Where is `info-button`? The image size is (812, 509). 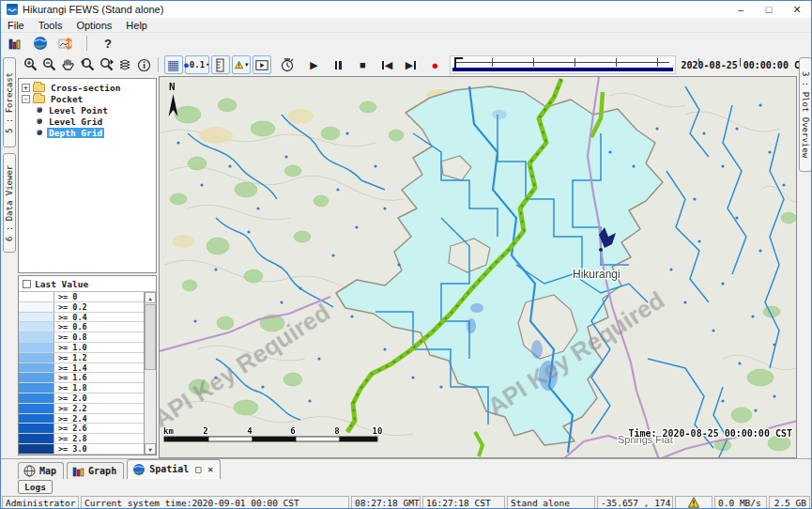 info-button is located at coordinates (144, 65).